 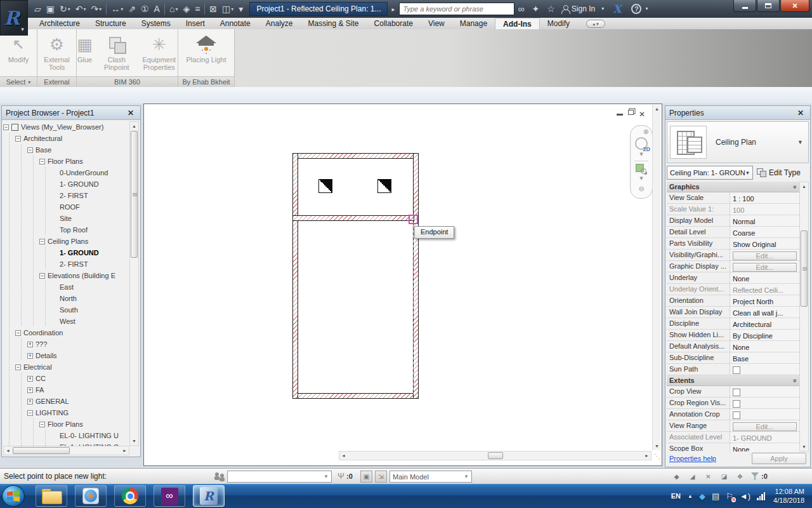 I want to click on light-fixture-symbol, so click(x=384, y=186).